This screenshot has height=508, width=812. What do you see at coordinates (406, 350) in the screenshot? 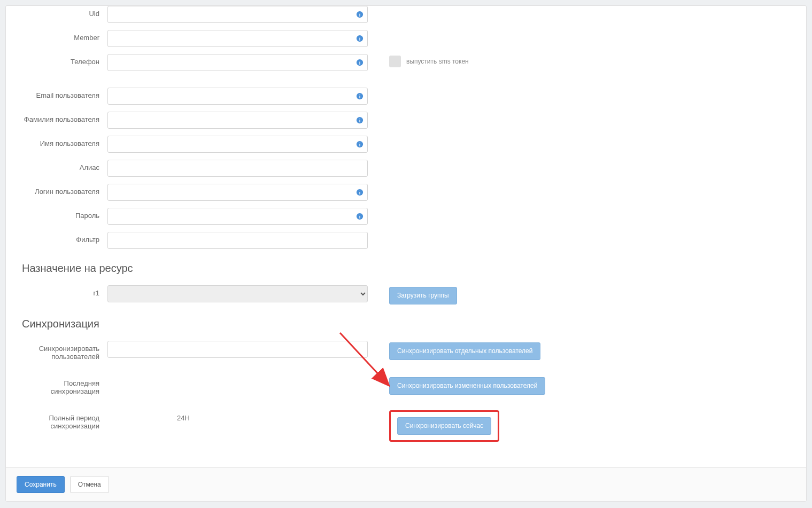
I see `field-row-sync-users: Синхронизировать пользователей Синхрониз…` at bounding box center [406, 350].